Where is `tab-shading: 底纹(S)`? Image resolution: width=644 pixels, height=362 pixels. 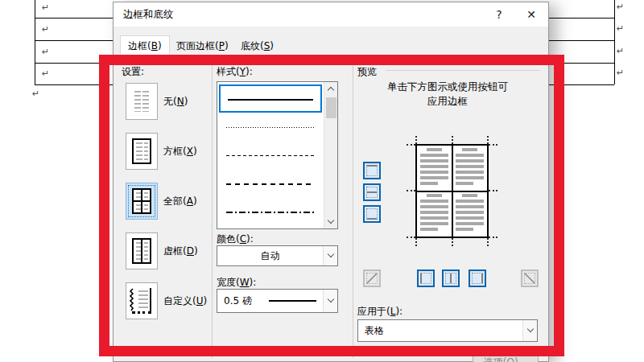 tab-shading: 底纹(S) is located at coordinates (258, 46).